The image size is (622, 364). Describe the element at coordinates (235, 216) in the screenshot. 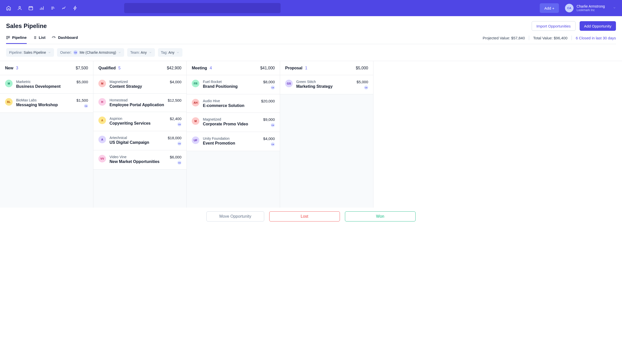

I see `move-opportunity-button: Move Opportunity` at that location.